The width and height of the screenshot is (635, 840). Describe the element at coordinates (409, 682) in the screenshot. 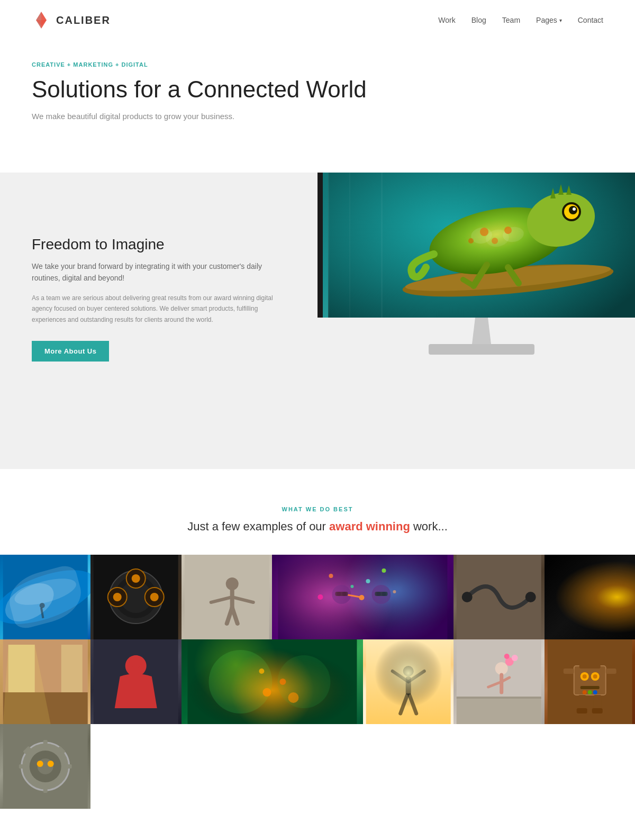

I see `grid-item-silhouette` at that location.